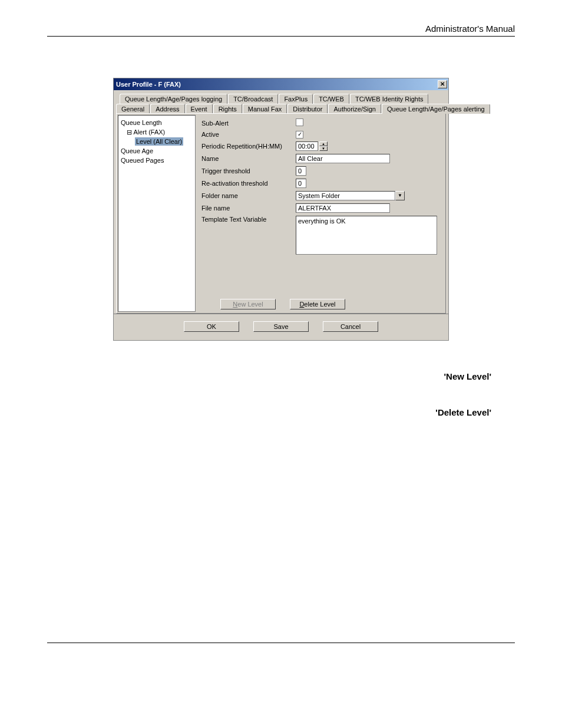 This screenshot has height=728, width=562. Describe the element at coordinates (299, 134) in the screenshot. I see `active-checkbox: ✓` at that location.